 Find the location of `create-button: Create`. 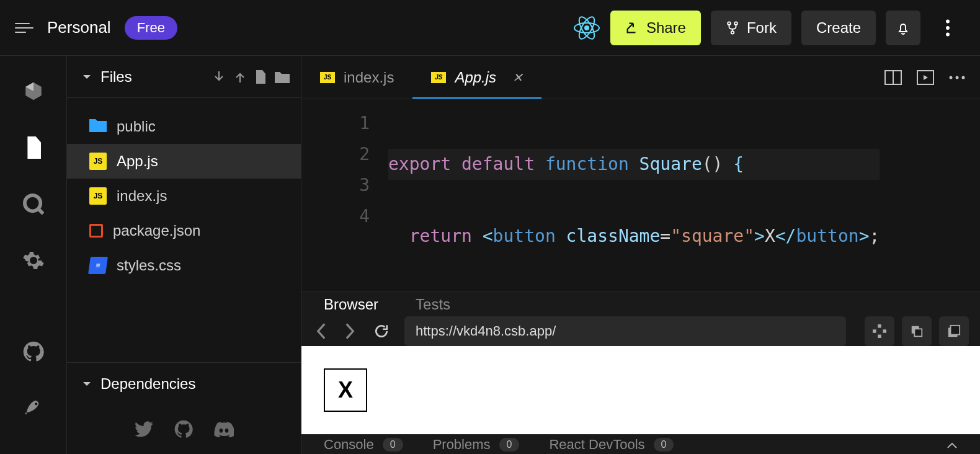

create-button: Create is located at coordinates (839, 28).